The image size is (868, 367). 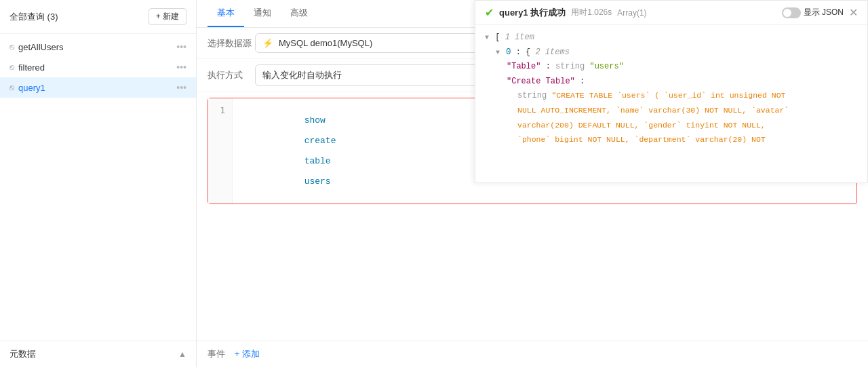 What do you see at coordinates (671, 96) in the screenshot?
I see `json-create-val-type: string "CREATE TABLE `users` ( `user_id`…` at bounding box center [671, 96].